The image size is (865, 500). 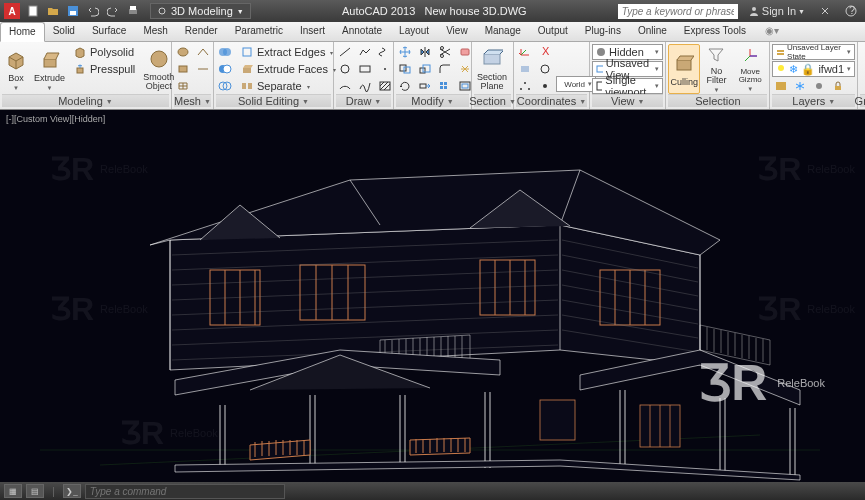 What do you see at coordinates (288, 69) in the screenshot?
I see `extrude-faces-button: Extrude Faces▾` at bounding box center [288, 69].